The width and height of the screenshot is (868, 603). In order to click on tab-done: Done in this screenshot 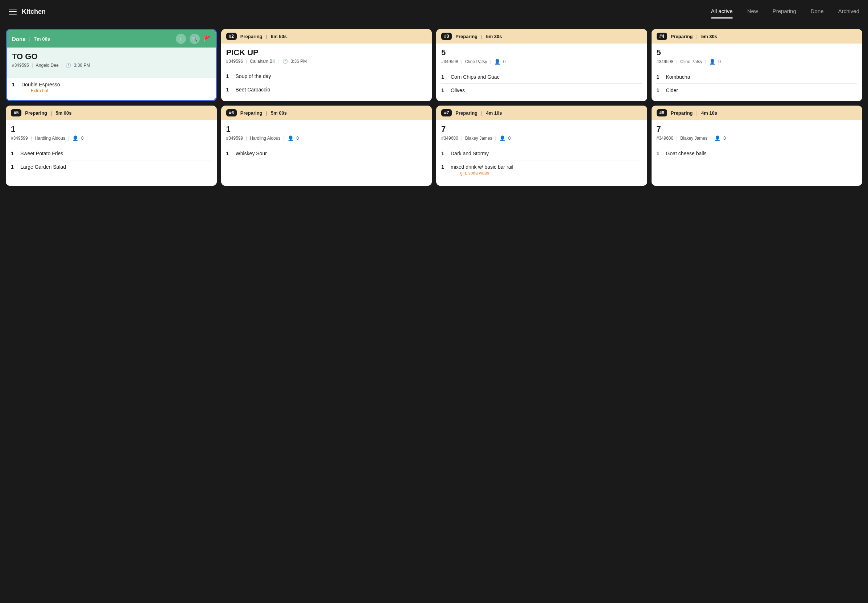, I will do `click(817, 12)`.